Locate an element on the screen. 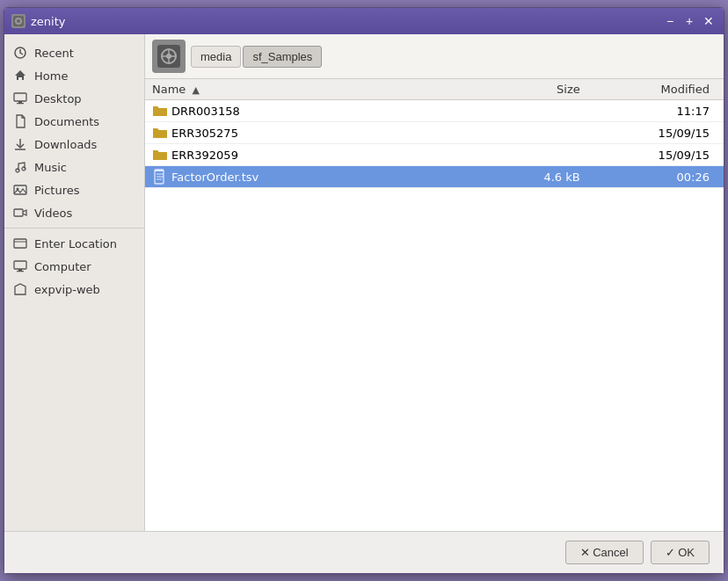 The height and width of the screenshot is (581, 728). file-name-label: ERR305275 is located at coordinates (205, 134).